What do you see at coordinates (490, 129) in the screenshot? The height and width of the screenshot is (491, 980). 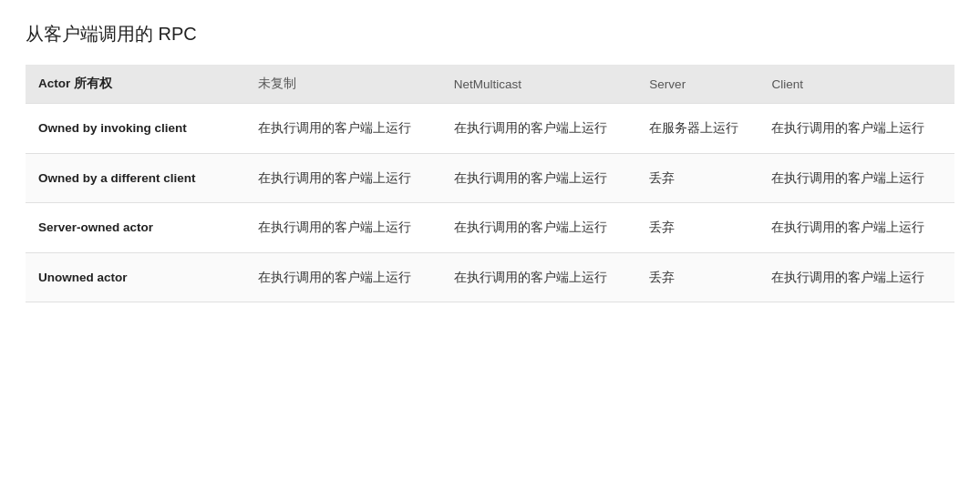 I see `table-row: Owned by invoking client在执行调用的客户端上运行在执行调…` at bounding box center [490, 129].